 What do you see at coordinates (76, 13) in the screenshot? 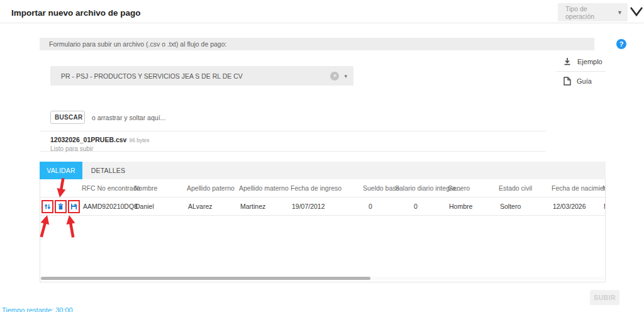
I see `page-title: Importar nuevo archivo de pago` at bounding box center [76, 13].